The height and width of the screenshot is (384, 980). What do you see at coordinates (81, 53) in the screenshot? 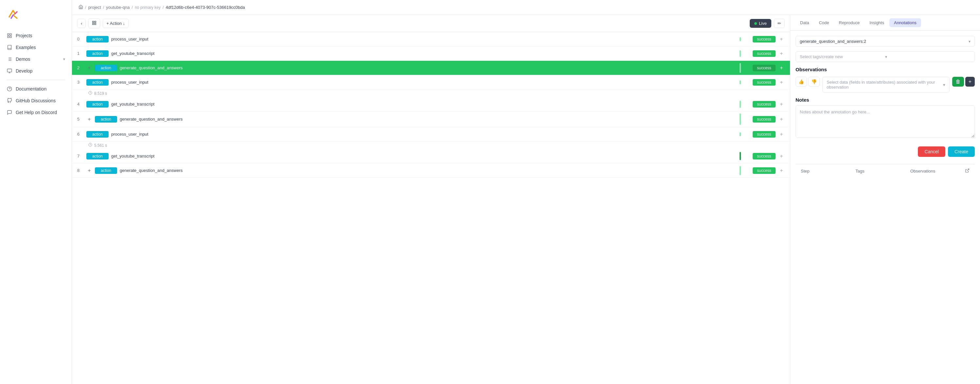
I see `row-number: 1` at bounding box center [81, 53].